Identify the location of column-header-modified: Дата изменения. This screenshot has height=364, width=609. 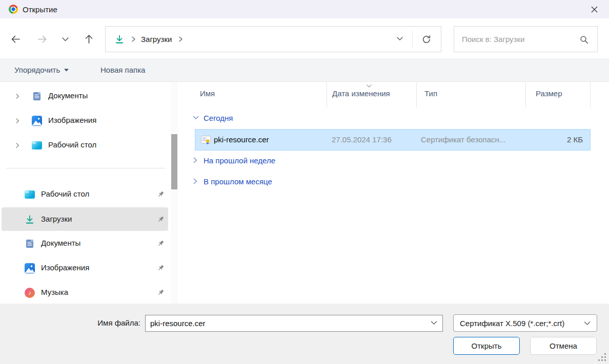
(361, 93).